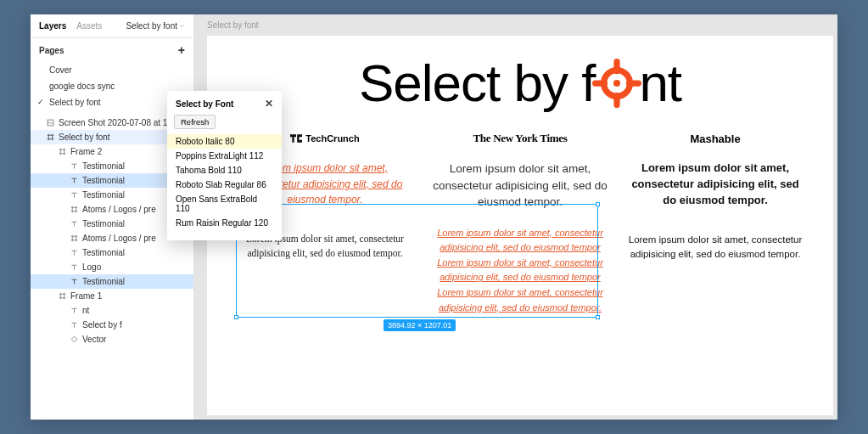  Describe the element at coordinates (520, 83) in the screenshot. I see `hero-title: Select by f nt` at that location.